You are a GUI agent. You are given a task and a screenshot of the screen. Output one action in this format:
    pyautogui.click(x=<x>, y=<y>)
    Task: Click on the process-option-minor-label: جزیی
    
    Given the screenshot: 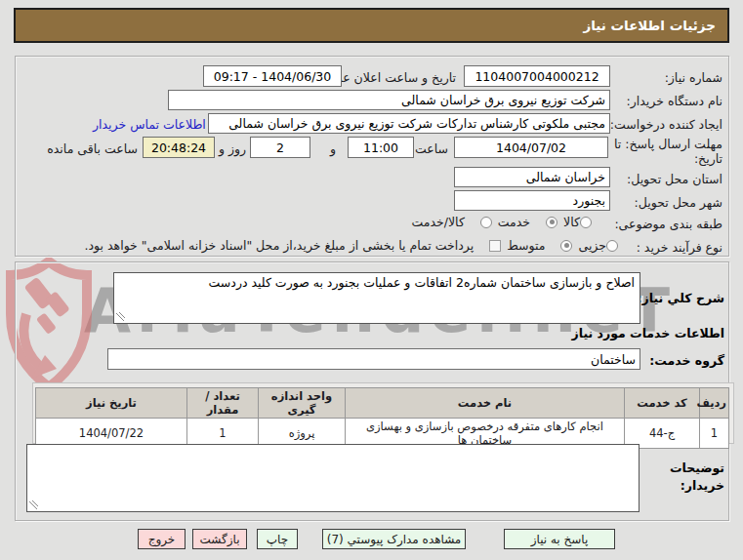 What is the action you would take?
    pyautogui.click(x=592, y=246)
    